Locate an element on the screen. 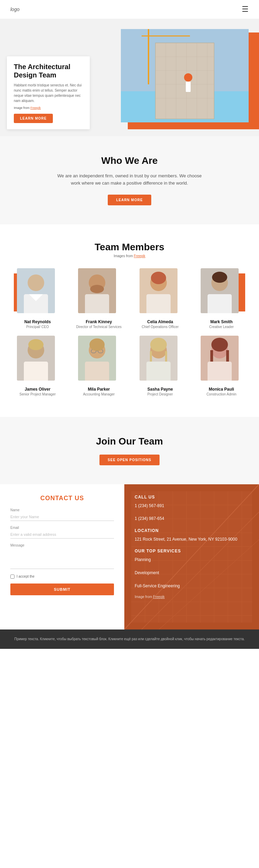 The image size is (259, 868). monica-pauli-avatar-svg is located at coordinates (220, 358).